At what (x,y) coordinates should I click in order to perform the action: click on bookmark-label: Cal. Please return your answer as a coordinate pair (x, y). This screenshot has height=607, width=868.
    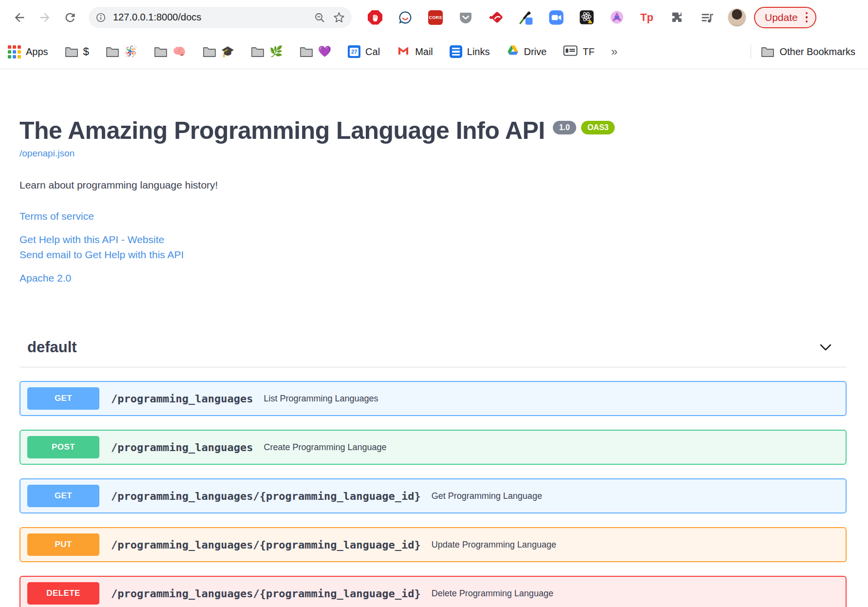
    Looking at the image, I should click on (373, 52).